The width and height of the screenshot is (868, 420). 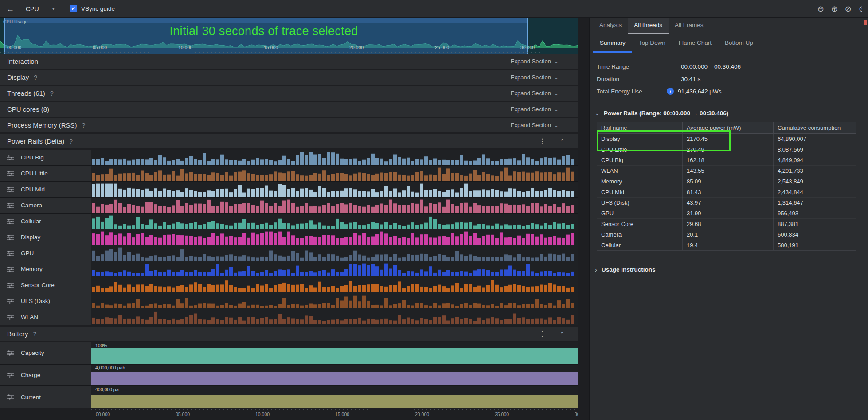 What do you see at coordinates (46, 237) in the screenshot?
I see `track-legend-display: Display` at bounding box center [46, 237].